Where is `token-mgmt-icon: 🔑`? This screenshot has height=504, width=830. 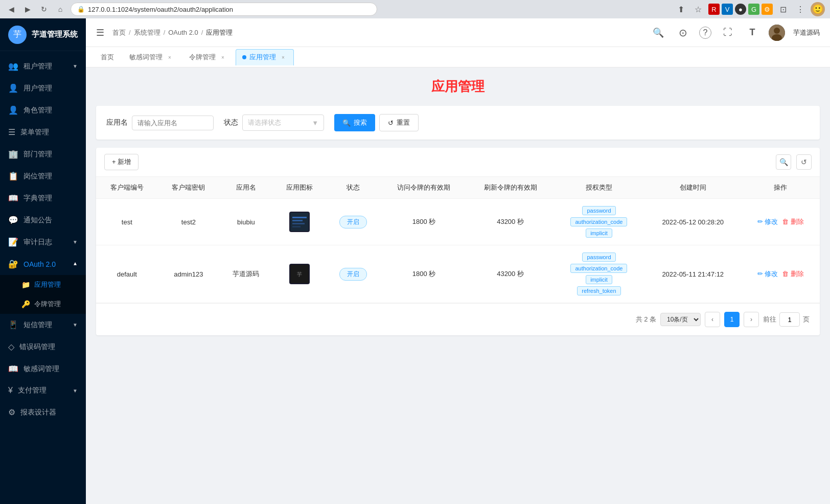
token-mgmt-icon: 🔑 is located at coordinates (26, 304).